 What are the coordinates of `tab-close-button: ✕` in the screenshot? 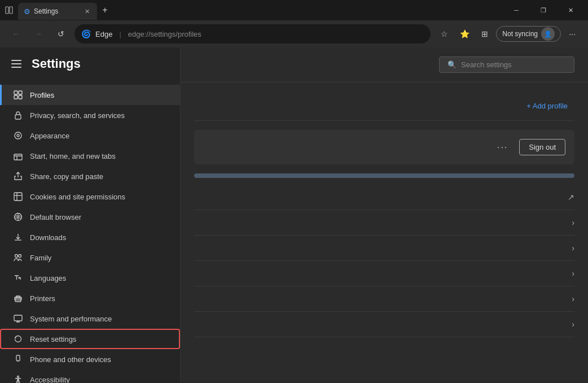 It's located at (87, 11).